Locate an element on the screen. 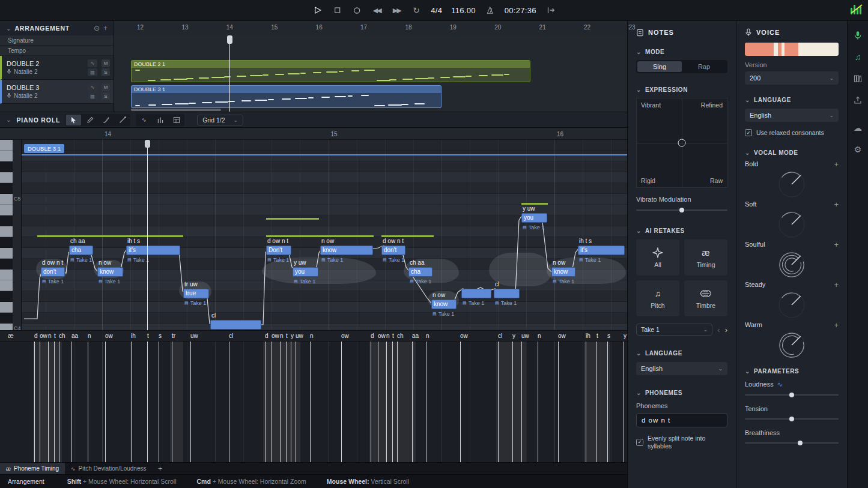 This screenshot has height=488, width=868. goto-end-button is located at coordinates (551, 10).